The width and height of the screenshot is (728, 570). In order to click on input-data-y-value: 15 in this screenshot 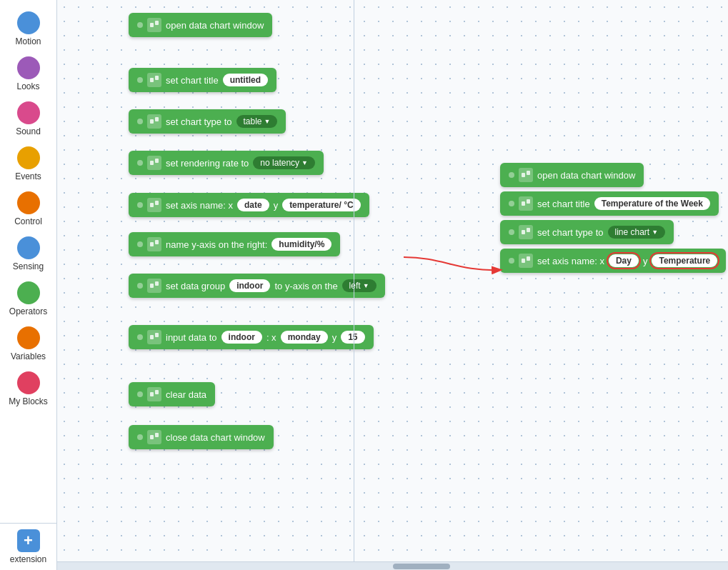, I will do `click(353, 337)`.